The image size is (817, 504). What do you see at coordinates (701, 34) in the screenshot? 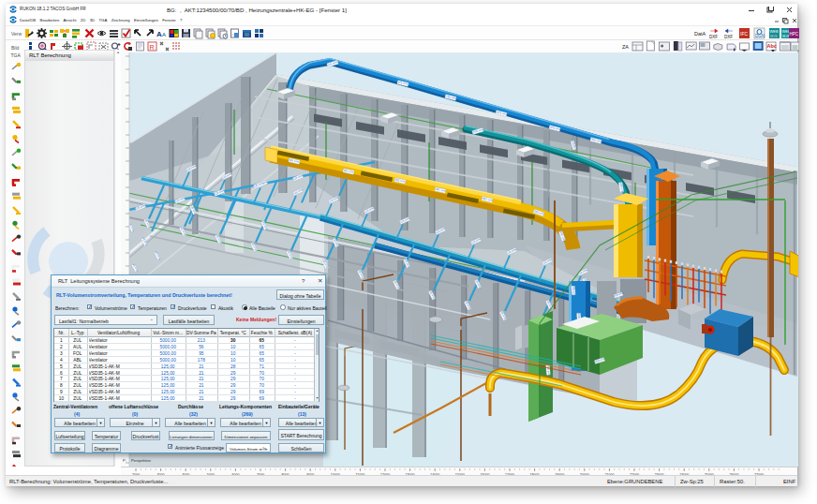
I see `svg-text: DatA` at bounding box center [701, 34].